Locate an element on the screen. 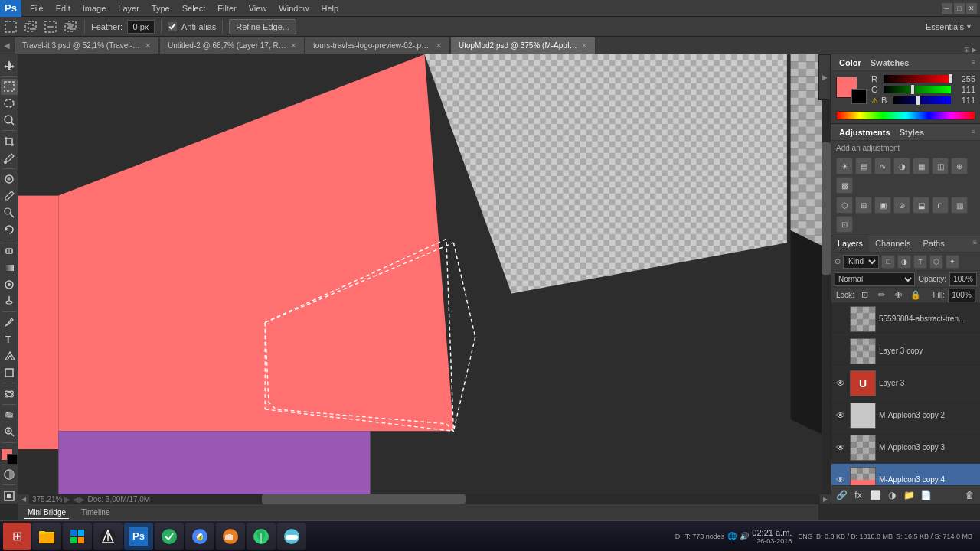 This screenshot has width=980, height=551. menu-layer: Layer is located at coordinates (129, 8).